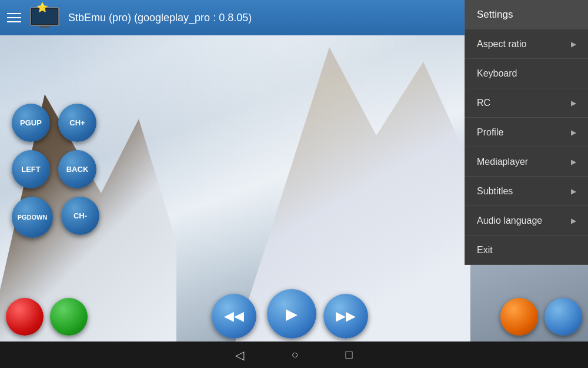 The width and height of the screenshot is (588, 368). I want to click on left-button: LEFT, so click(31, 170).